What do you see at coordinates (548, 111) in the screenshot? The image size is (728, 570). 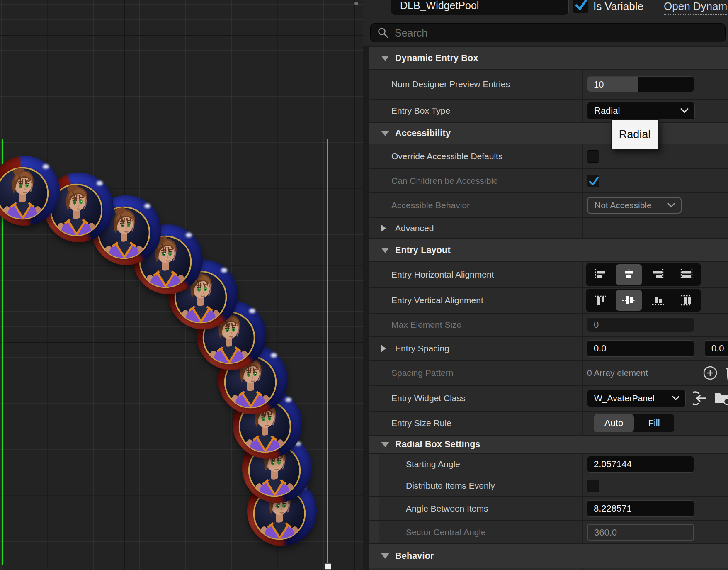 I see `row-entry-box-type: Entry Box Type Radial` at bounding box center [548, 111].